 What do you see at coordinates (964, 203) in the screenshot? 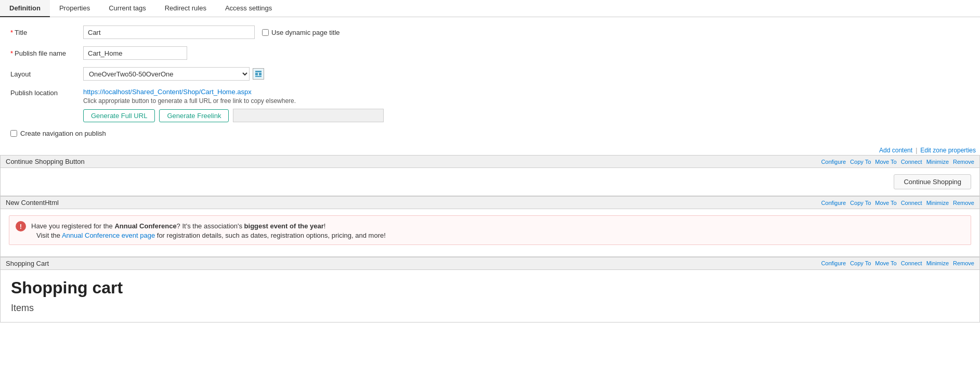
I see `remove-link-2: Remove` at bounding box center [964, 203].